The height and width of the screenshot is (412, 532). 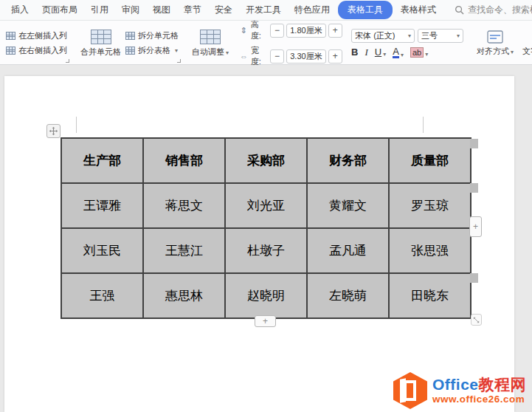 What do you see at coordinates (184, 251) in the screenshot?
I see `table-cell: 王慧江` at bounding box center [184, 251].